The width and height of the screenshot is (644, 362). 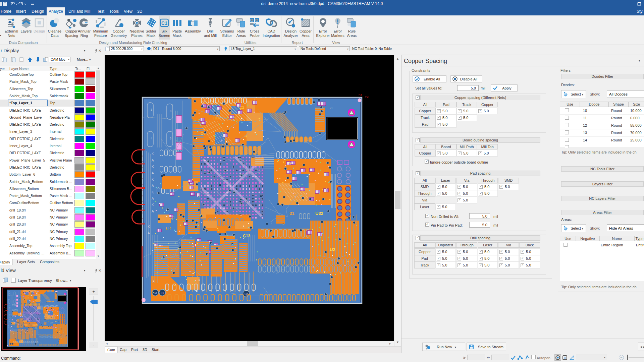 I want to click on svg-text: U2, so click(x=333, y=249).